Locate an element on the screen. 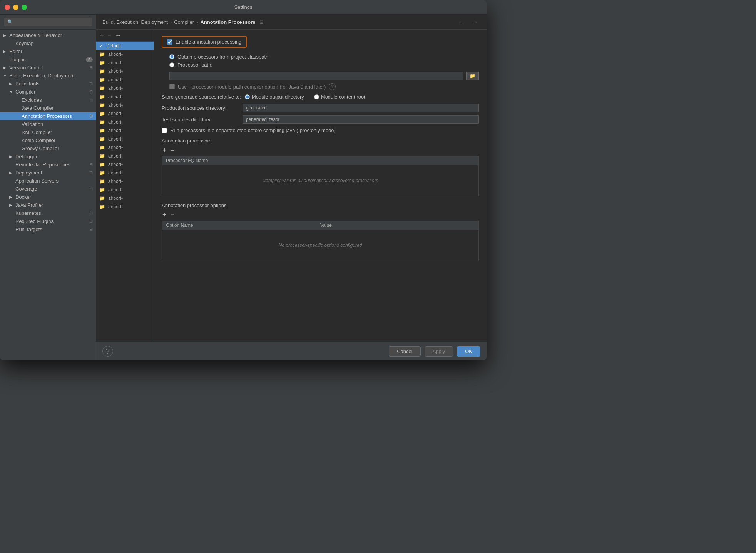 Image resolution: width=756 pixels, height=553 pixels. enable-annotation-processing-checkbox is located at coordinates (170, 42).